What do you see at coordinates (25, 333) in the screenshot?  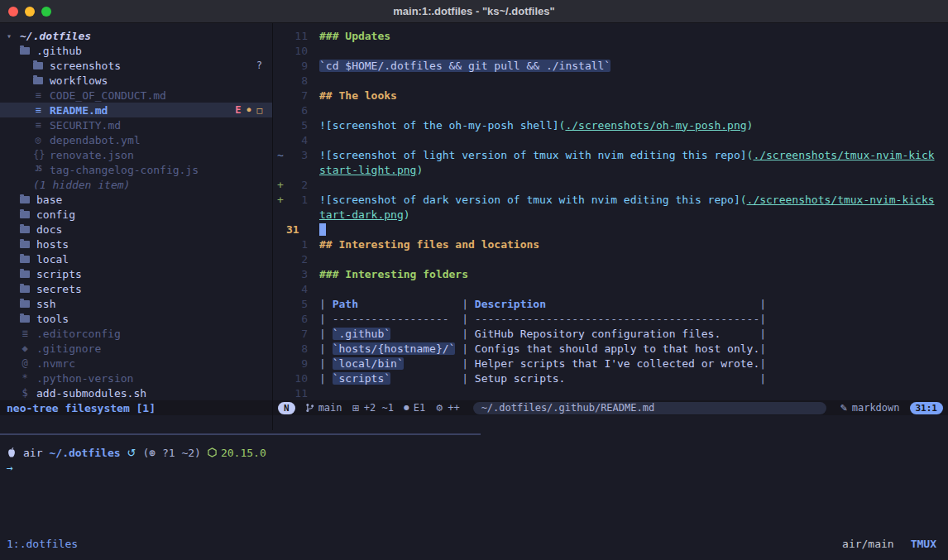 I see `file-icon: ≣` at bounding box center [25, 333].